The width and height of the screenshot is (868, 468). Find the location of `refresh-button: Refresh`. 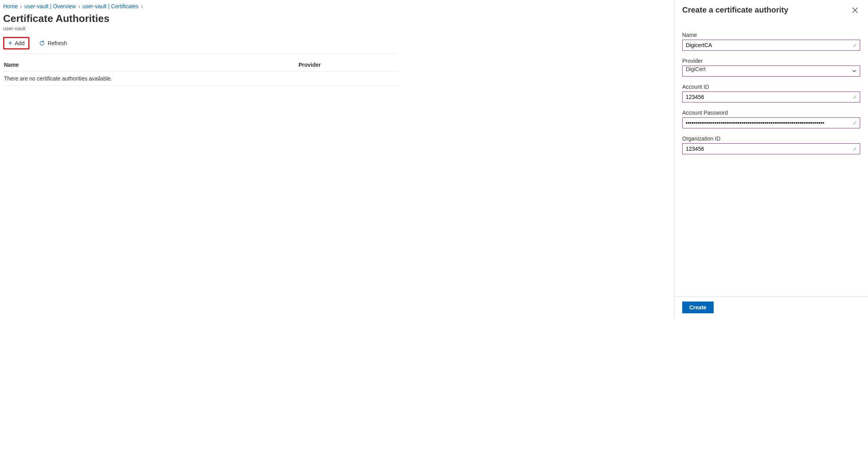

refresh-button: Refresh is located at coordinates (53, 43).